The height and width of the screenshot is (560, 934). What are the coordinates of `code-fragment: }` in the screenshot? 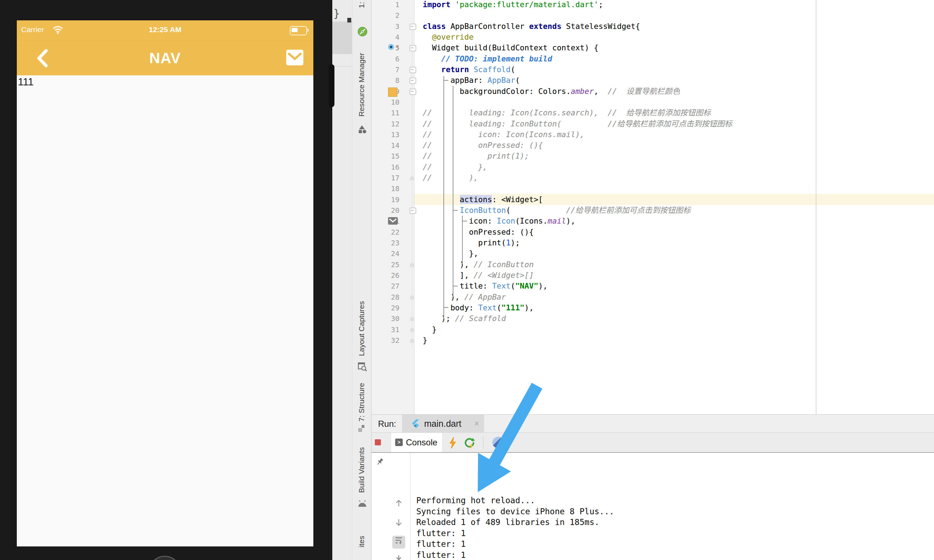 It's located at (337, 14).